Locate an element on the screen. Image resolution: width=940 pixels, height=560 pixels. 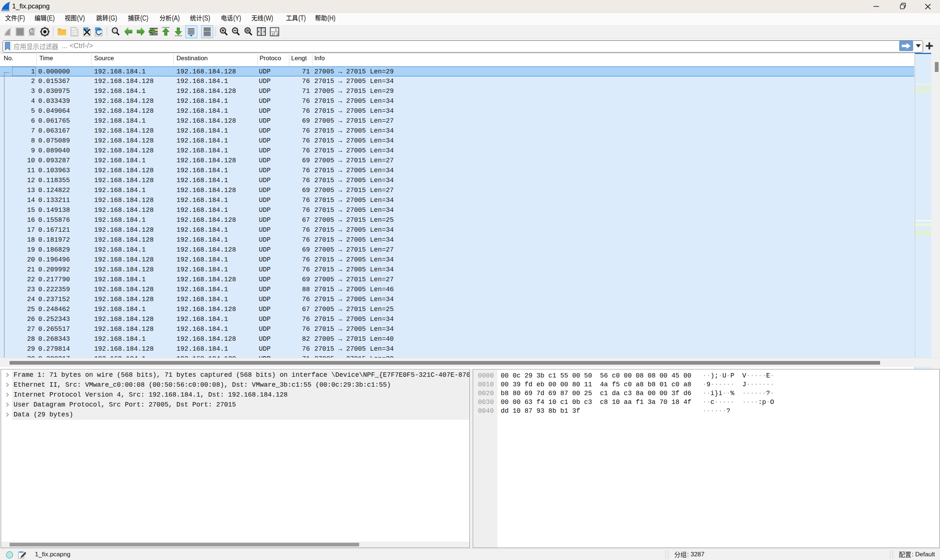
svg-text: (A) is located at coordinates (176, 18).